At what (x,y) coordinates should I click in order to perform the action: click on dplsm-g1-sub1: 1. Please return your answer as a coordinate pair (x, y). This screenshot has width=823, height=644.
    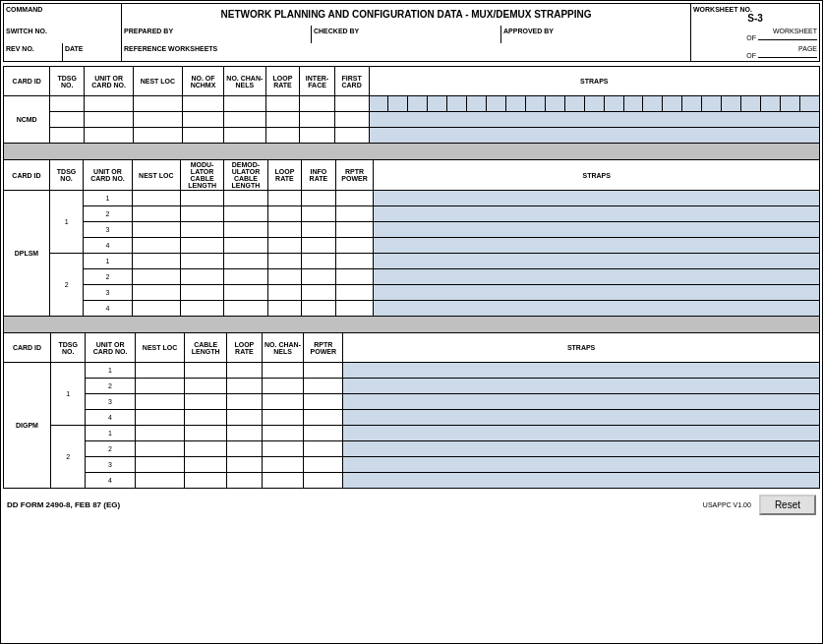
    Looking at the image, I should click on (108, 199).